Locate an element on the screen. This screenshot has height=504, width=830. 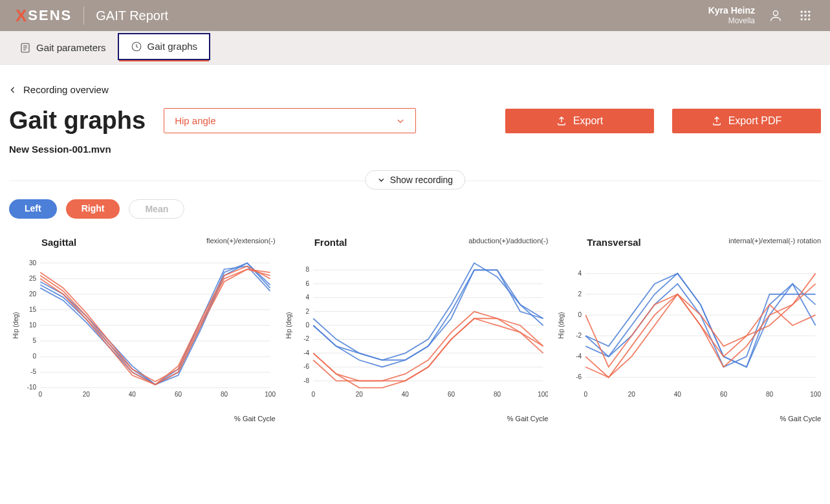
svg-text: 8 is located at coordinates (307, 269).